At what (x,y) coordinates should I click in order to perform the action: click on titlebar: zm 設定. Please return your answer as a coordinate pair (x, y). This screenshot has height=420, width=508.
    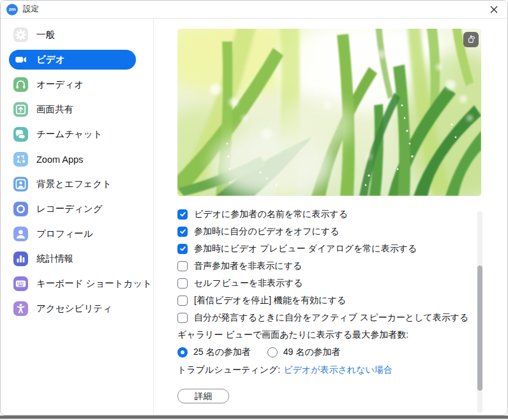
    Looking at the image, I should click on (254, 10).